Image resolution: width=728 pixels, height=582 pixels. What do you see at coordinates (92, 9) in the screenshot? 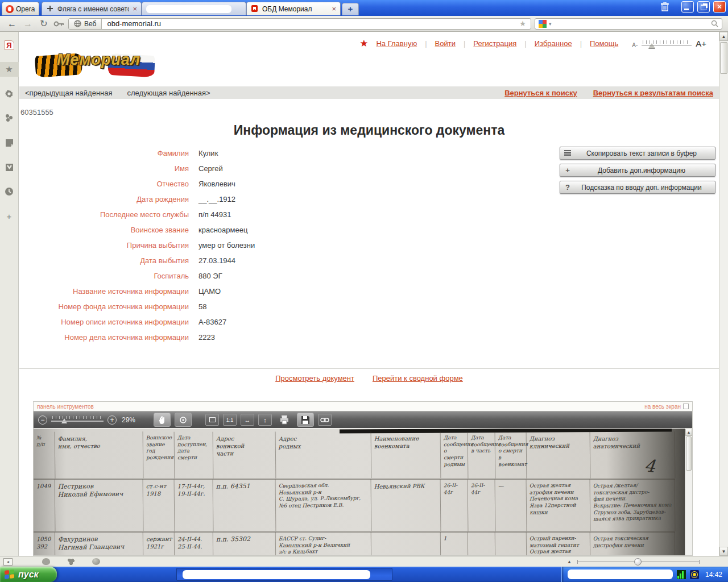
I see `tab-flyaga: Фляга с именем советс... ×` at bounding box center [92, 9].